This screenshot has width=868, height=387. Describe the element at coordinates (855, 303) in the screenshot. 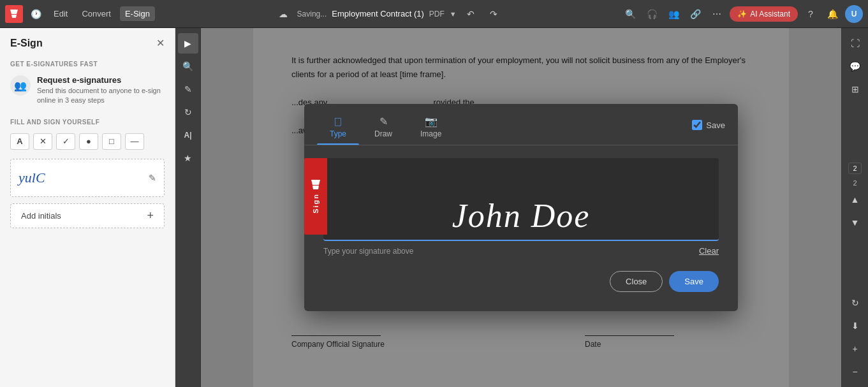

I see `refresh-button: ↻` at that location.